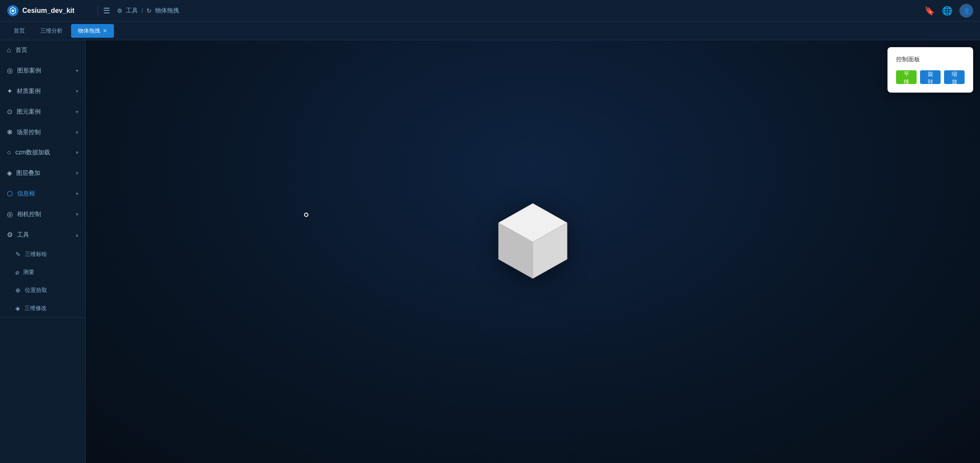  What do you see at coordinates (36, 308) in the screenshot?
I see `3d-modify-label: 三维修改` at bounding box center [36, 308].